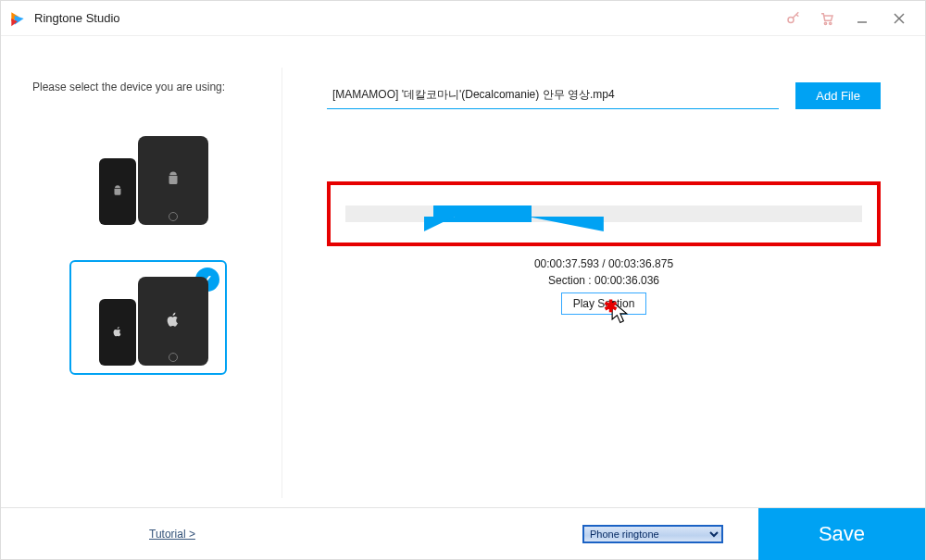 This screenshot has height=560, width=926. What do you see at coordinates (604, 264) in the screenshot?
I see `time-current-total: 00:00:37.593 / 00:03:36.875` at bounding box center [604, 264].